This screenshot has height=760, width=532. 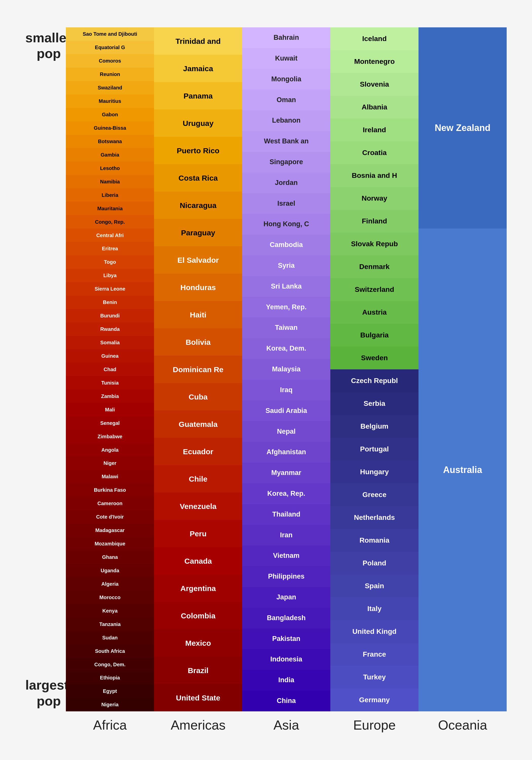 What do you see at coordinates (286, 639) in the screenshot?
I see `list-item: Pakistan` at bounding box center [286, 639].